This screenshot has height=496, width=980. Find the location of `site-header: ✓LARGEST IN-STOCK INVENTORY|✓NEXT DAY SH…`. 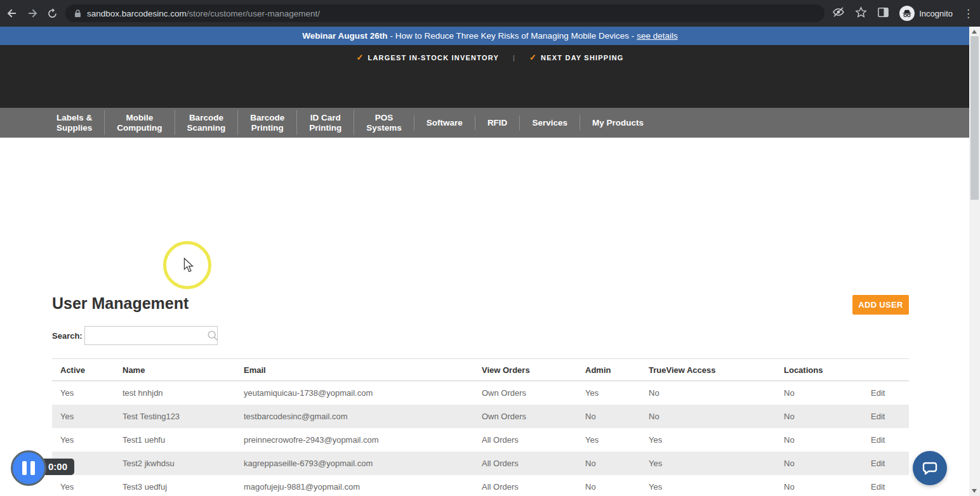

site-header: ✓LARGEST IN-STOCK INVENTORY|✓NEXT DAY SH… is located at coordinates (490, 76).